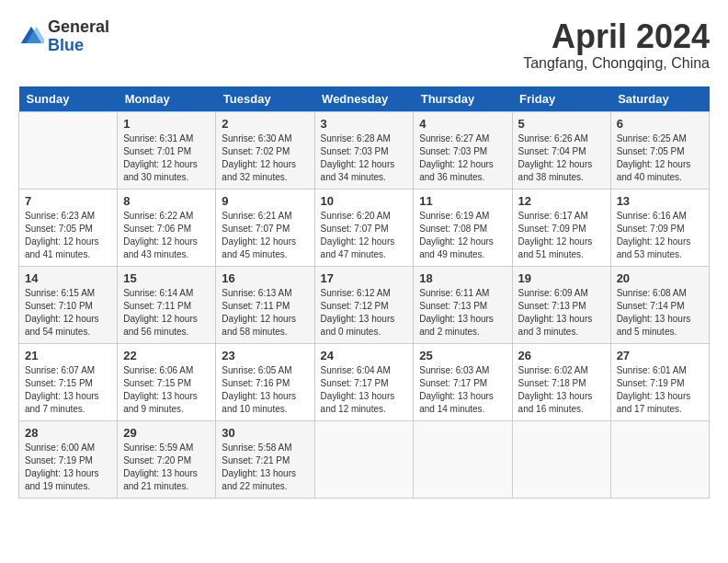 The image size is (728, 563). Describe the element at coordinates (68, 201) in the screenshot. I see `day-number: 7` at that location.